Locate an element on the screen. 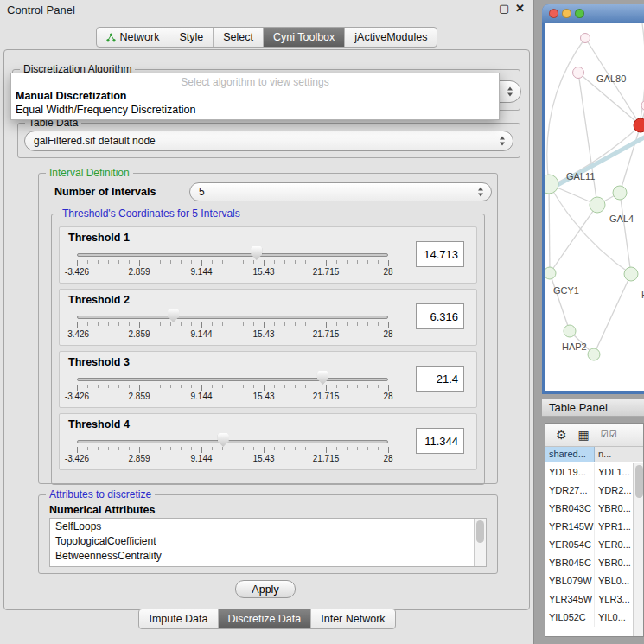 This screenshot has height=644, width=644. cell-name: YDL1... is located at coordinates (614, 472).